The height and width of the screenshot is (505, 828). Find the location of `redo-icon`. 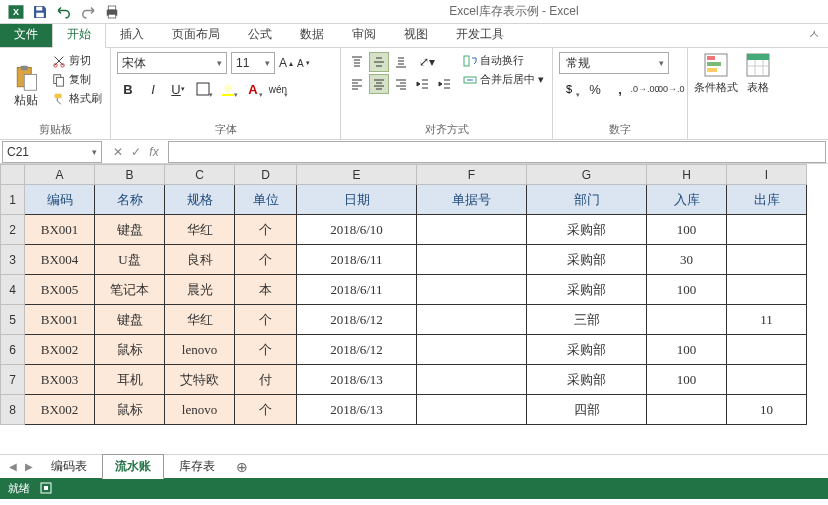

redo-icon is located at coordinates (88, 12).